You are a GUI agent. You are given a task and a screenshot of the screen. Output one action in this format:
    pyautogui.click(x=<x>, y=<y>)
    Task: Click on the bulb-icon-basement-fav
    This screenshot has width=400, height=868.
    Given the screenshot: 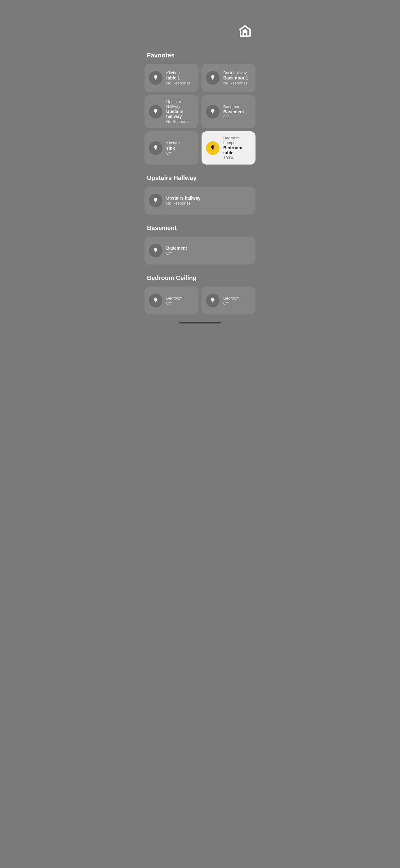 What is the action you would take?
    pyautogui.click(x=213, y=112)
    